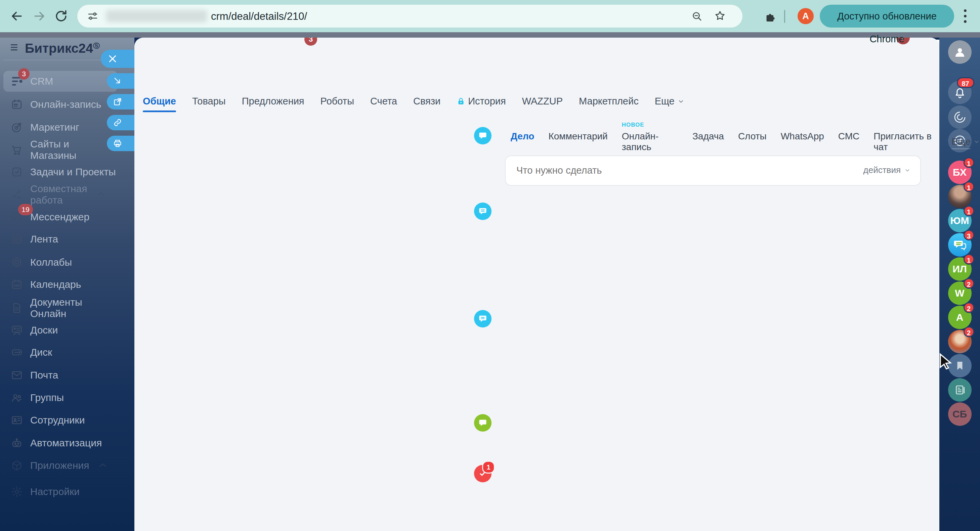  I want to click on sidebar-item-feed: Лента, so click(60, 239).